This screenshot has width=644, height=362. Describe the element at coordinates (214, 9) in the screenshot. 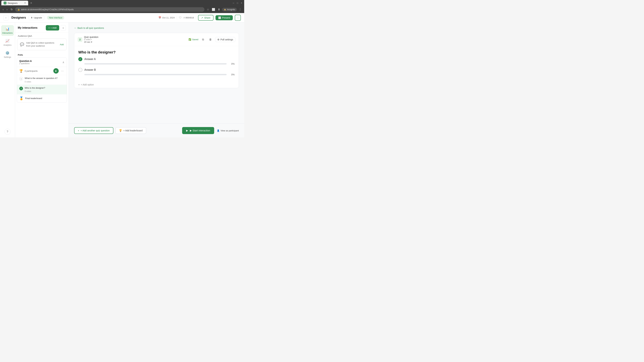

I see `extensions-icon: ⬜` at that location.